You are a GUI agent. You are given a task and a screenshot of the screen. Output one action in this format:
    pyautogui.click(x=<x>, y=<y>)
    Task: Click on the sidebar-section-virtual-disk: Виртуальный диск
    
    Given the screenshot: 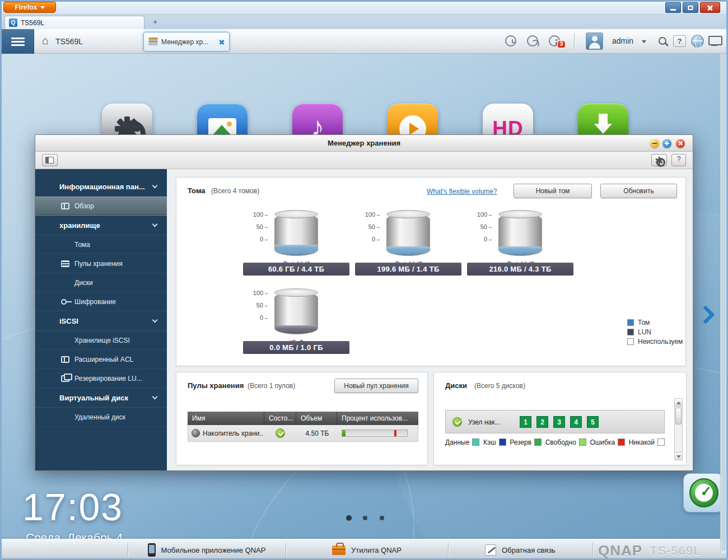 What is the action you would take?
    pyautogui.click(x=101, y=398)
    